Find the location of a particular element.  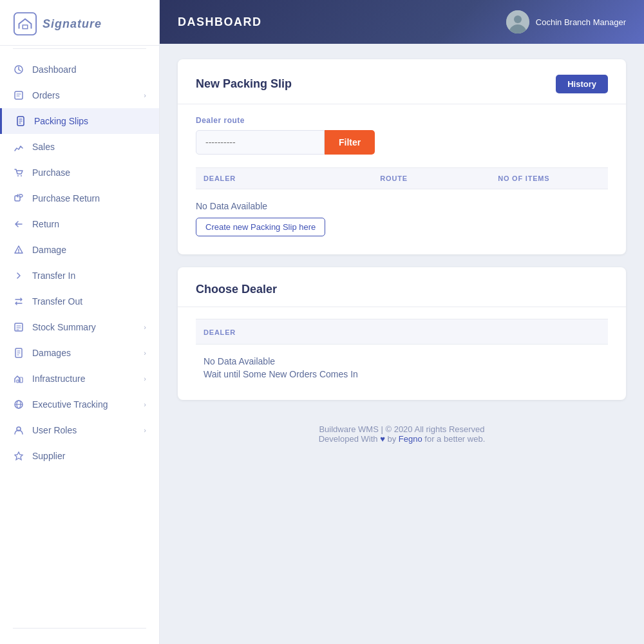

footer-brand: Fegno is located at coordinates (411, 439).